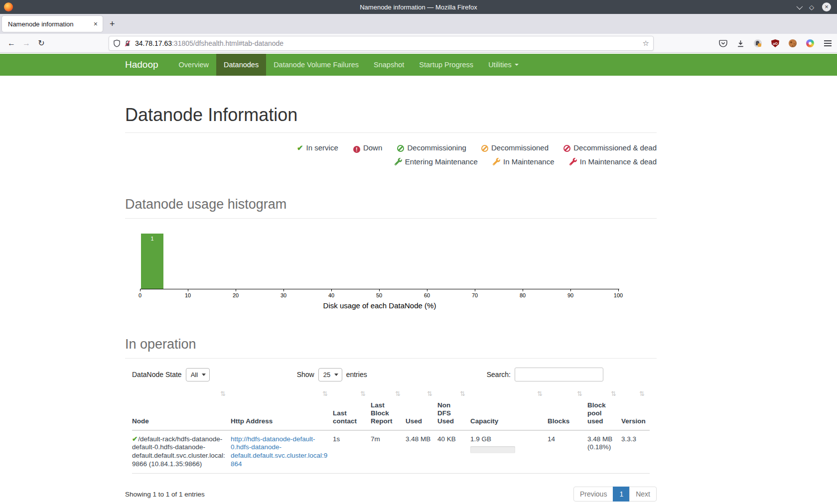  I want to click on browser-toolbar: ← → ↻ 34.78.17.63:31805/dfshealth.html#t…, so click(418, 43).